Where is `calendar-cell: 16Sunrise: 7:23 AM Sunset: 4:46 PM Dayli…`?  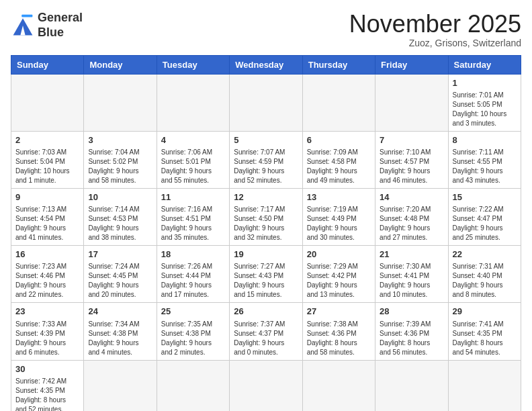
calendar-cell: 16Sunrise: 7:23 AM Sunset: 4:46 PM Dayli… is located at coordinates (48, 274).